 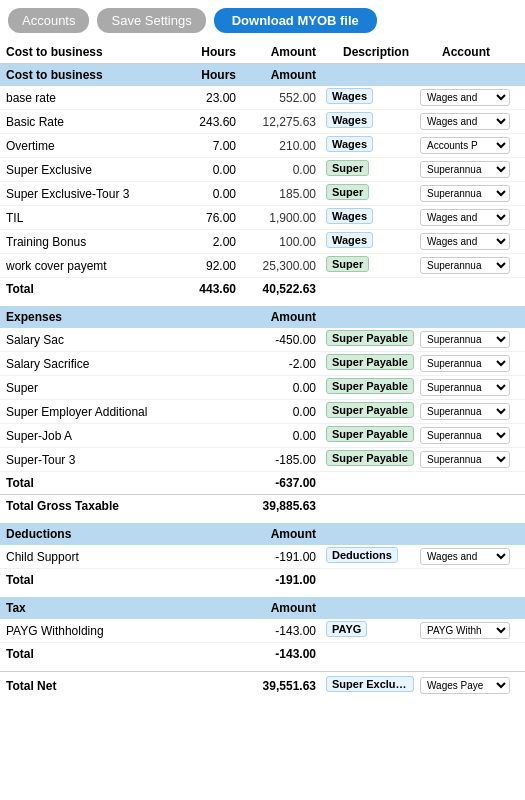 What do you see at coordinates (465, 146) in the screenshot?
I see `ctb-account-select-2: Wages and Accounts PSuperannuaPAYG Withh…` at bounding box center [465, 146].